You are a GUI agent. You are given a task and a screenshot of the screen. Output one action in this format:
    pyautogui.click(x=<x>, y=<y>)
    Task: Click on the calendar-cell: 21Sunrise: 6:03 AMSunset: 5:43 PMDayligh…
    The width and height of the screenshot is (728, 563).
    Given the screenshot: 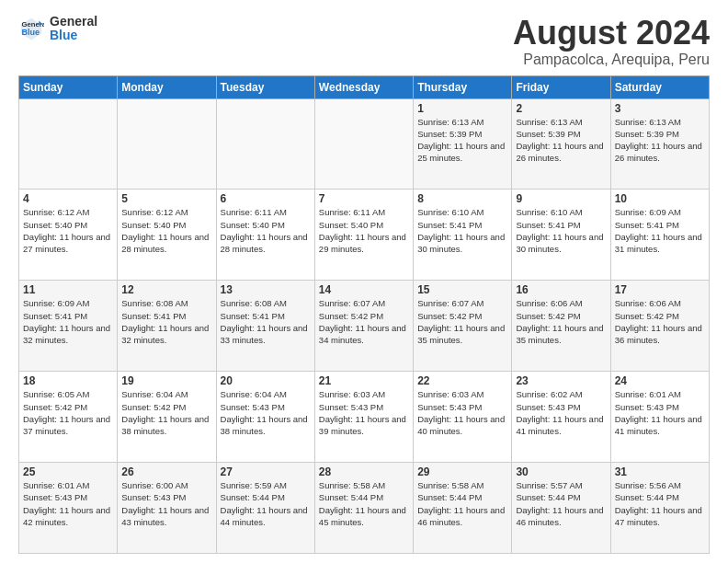 What is the action you would take?
    pyautogui.click(x=364, y=418)
    